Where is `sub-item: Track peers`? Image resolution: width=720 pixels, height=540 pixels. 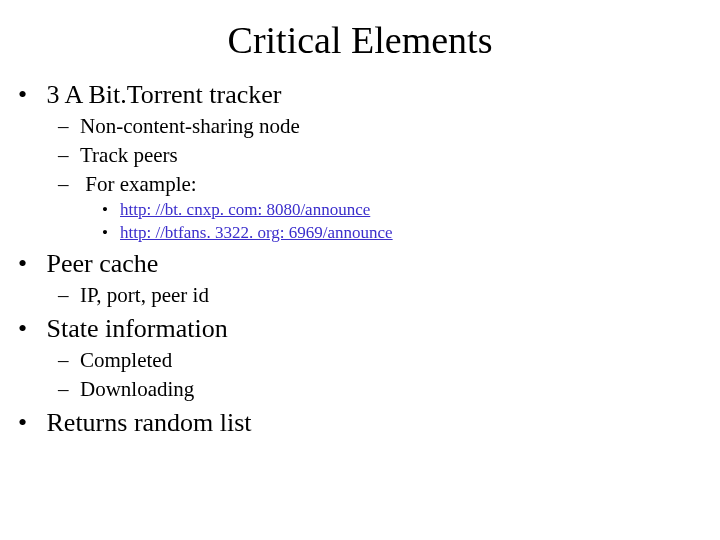 sub-item: Track peers is located at coordinates (400, 156).